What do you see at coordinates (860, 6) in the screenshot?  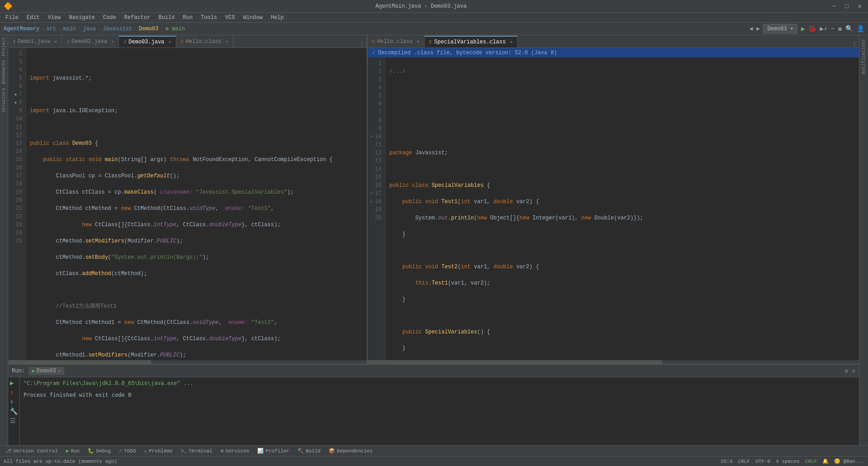 I see `close-button: ✕` at bounding box center [860, 6].